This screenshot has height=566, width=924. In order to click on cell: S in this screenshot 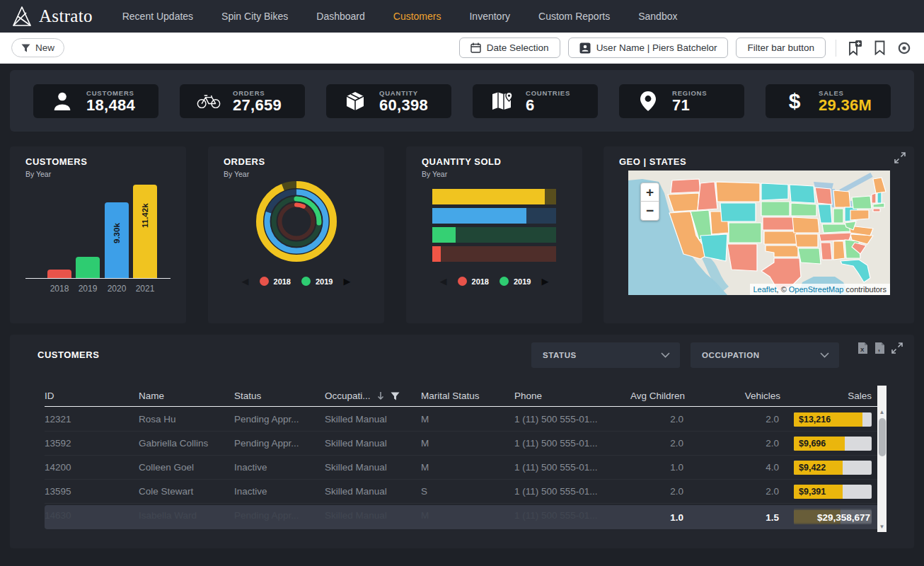, I will do `click(468, 491)`.